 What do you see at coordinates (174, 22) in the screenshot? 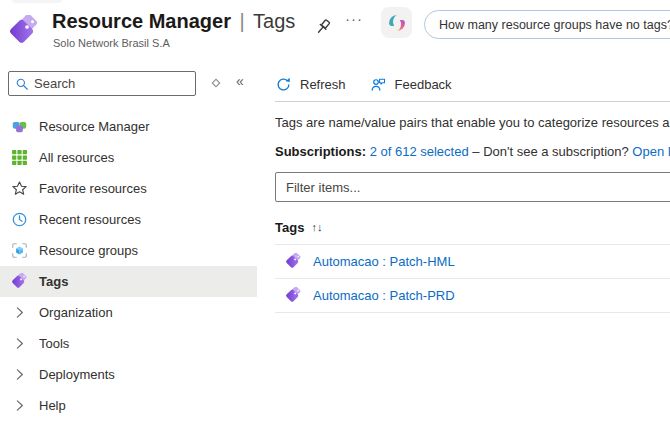
I see `page-title: Resource Manager | Tags` at bounding box center [174, 22].